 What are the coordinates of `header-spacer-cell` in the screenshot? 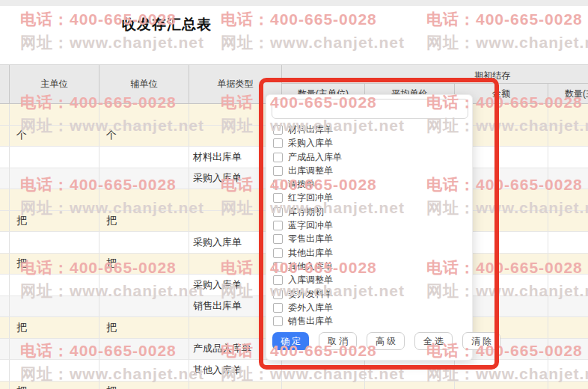 It's located at (4, 84).